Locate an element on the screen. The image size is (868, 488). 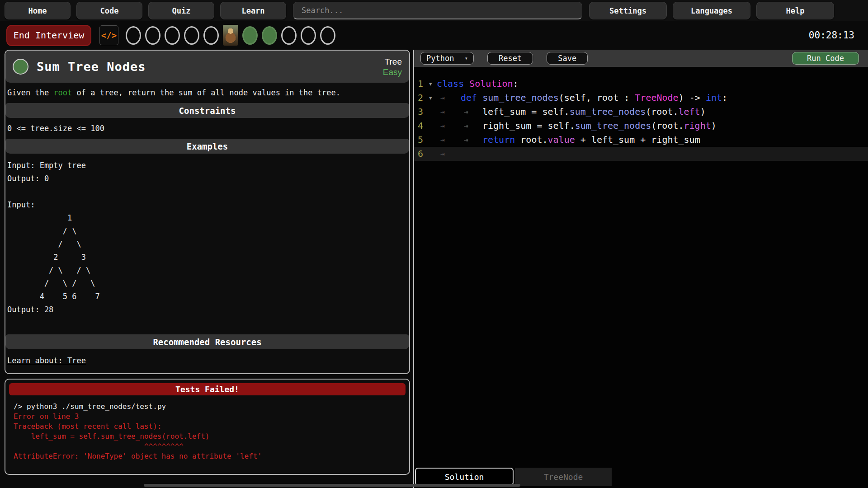
code-icon-glyph: </> is located at coordinates (109, 35).